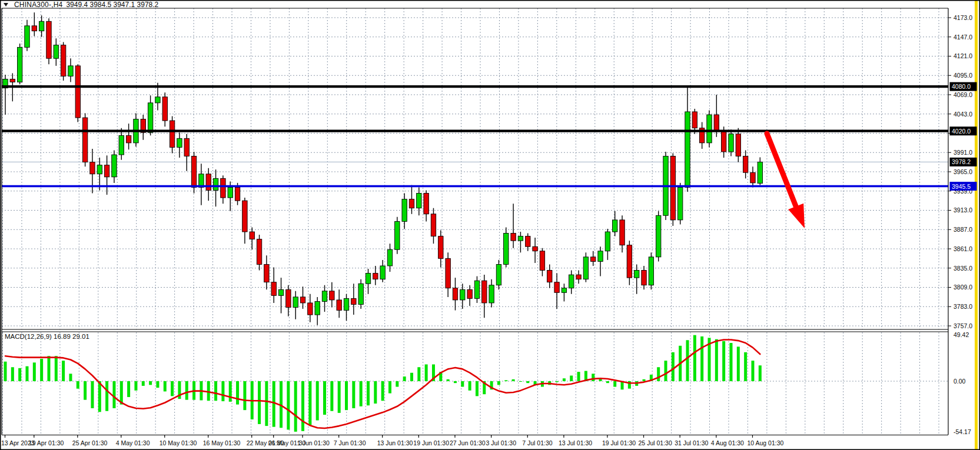 Image resolution: width=980 pixels, height=450 pixels. I want to click on price-badge-label: 4020.0, so click(961, 131).